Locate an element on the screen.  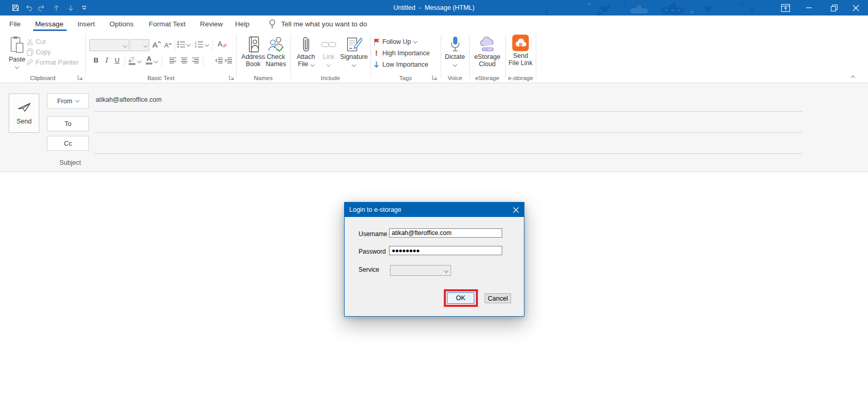
high-importance-button: ! High Importance is located at coordinates (401, 53).